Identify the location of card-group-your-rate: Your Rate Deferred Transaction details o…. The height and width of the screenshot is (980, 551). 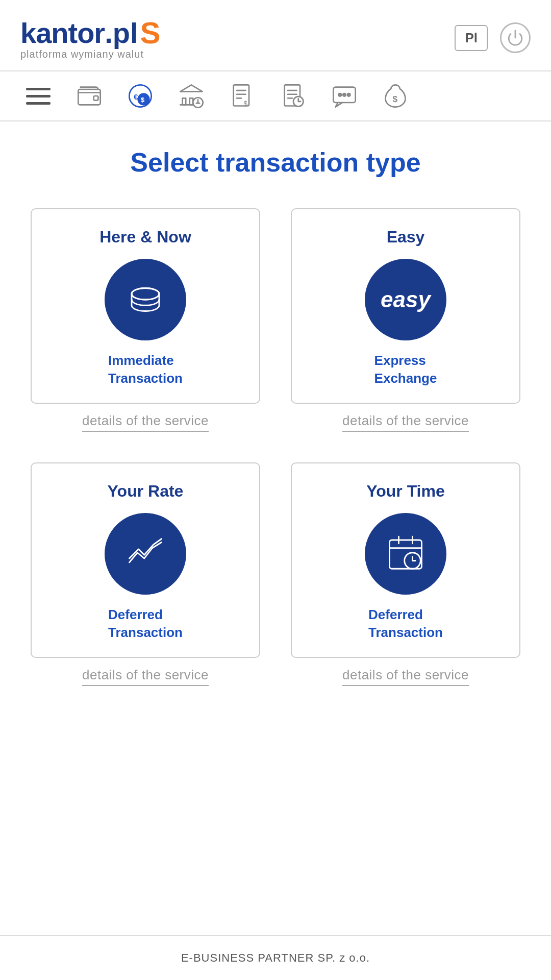
(145, 574).